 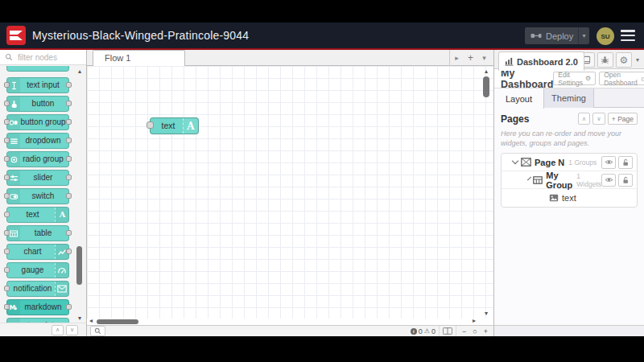 What do you see at coordinates (290, 322) in the screenshot?
I see `canvas-horizontal-scrollbar: ◂ ▸` at bounding box center [290, 322].